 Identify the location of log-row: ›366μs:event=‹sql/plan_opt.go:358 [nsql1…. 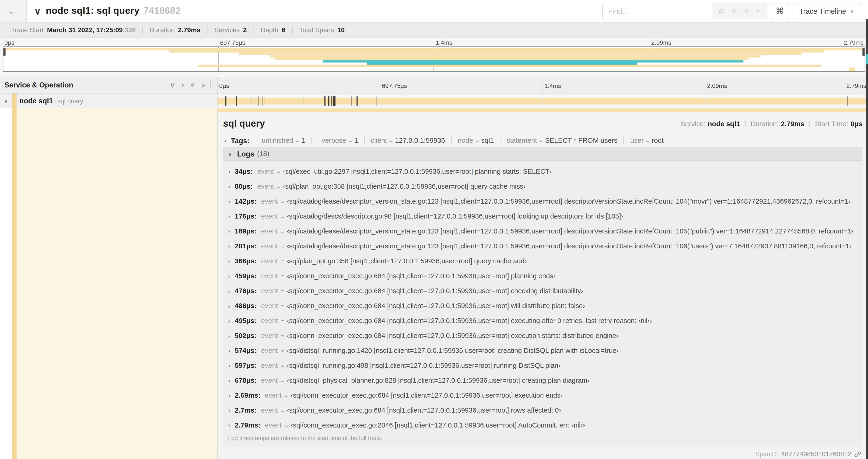
(545, 261).